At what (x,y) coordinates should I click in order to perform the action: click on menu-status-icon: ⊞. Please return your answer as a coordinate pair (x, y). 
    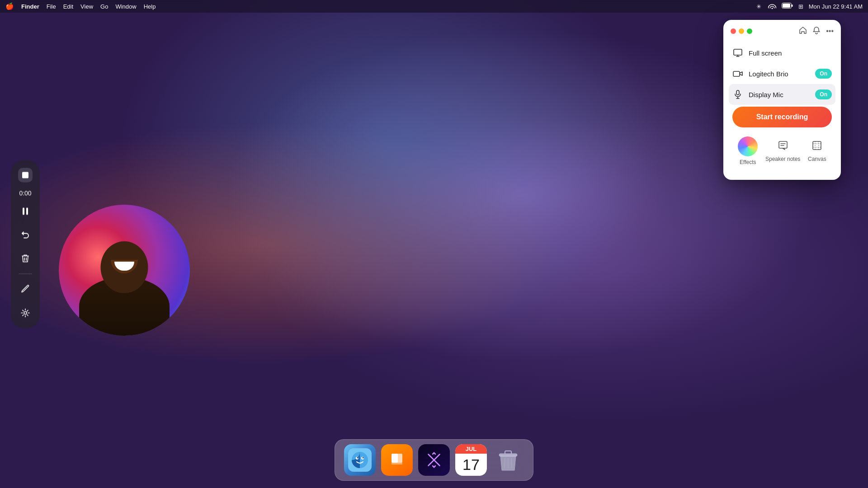
    Looking at the image, I should click on (801, 6).